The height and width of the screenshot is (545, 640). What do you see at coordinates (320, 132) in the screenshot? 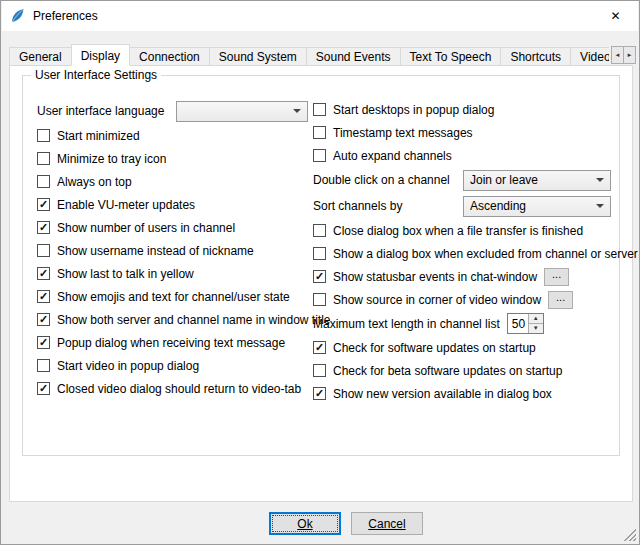
I see `checkbox-unchecked-icon-timestamp-text-messages` at bounding box center [320, 132].